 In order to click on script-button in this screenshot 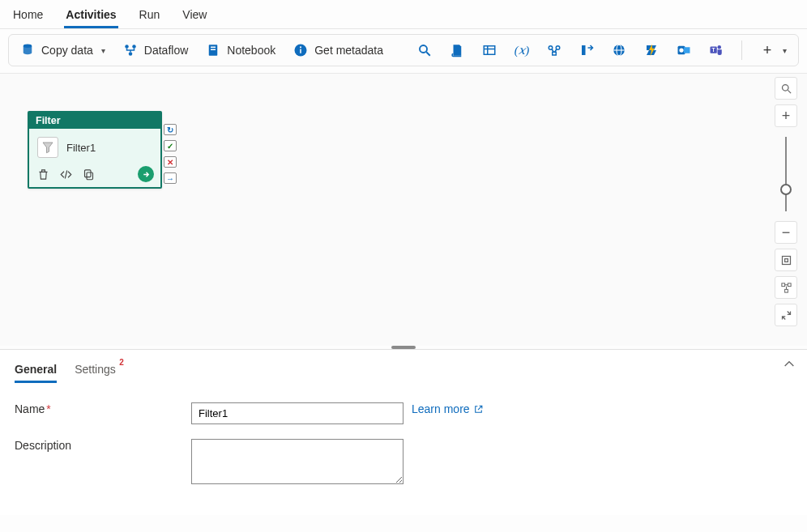, I will do `click(457, 50)`.